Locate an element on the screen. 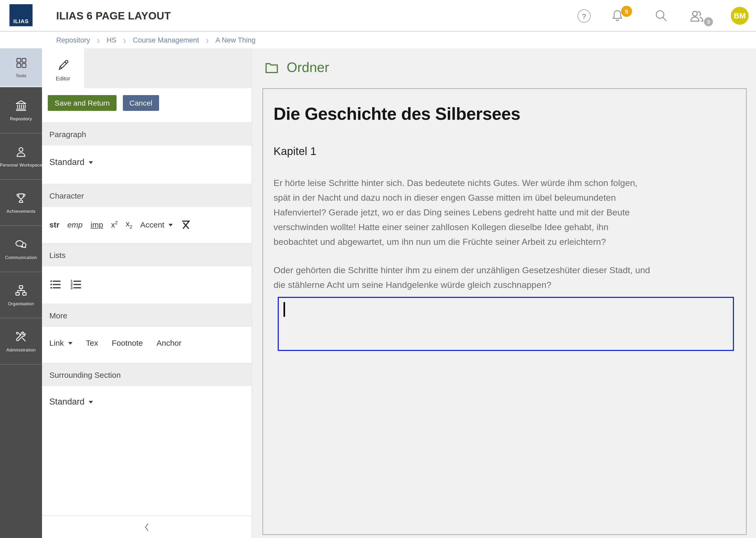 Image resolution: width=756 pixels, height=538 pixels. link-dropdown: Link is located at coordinates (61, 343).